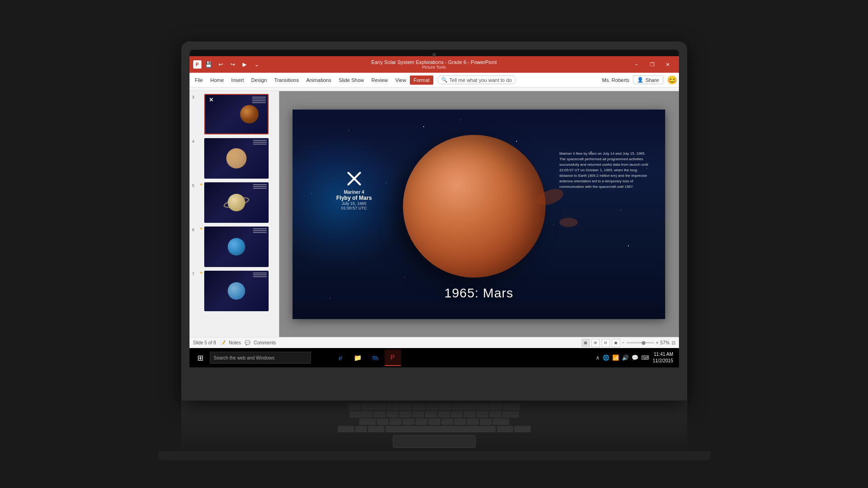  Describe the element at coordinates (323, 358) in the screenshot. I see `task-view-button: ⧉` at that location.